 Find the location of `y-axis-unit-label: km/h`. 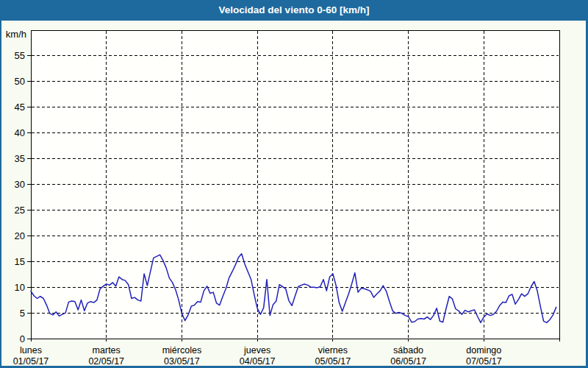

y-axis-unit-label: km/h is located at coordinates (16, 34).